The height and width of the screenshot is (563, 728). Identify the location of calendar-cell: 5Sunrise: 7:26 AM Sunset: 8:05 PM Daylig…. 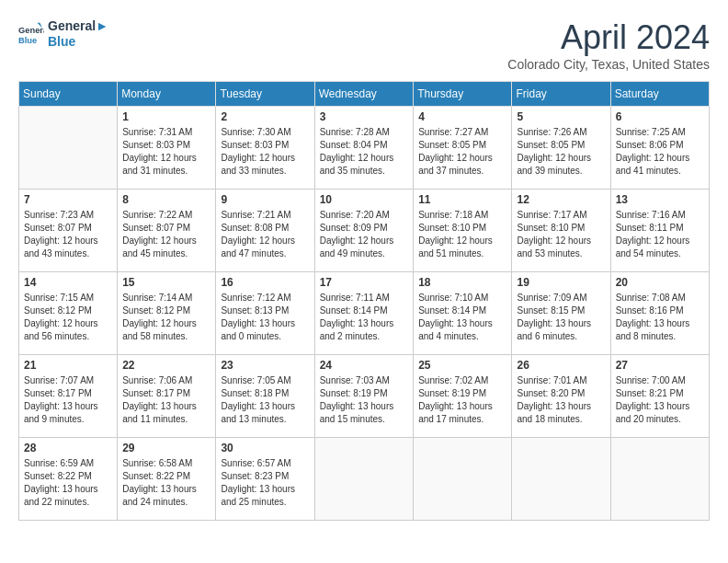
(561, 148).